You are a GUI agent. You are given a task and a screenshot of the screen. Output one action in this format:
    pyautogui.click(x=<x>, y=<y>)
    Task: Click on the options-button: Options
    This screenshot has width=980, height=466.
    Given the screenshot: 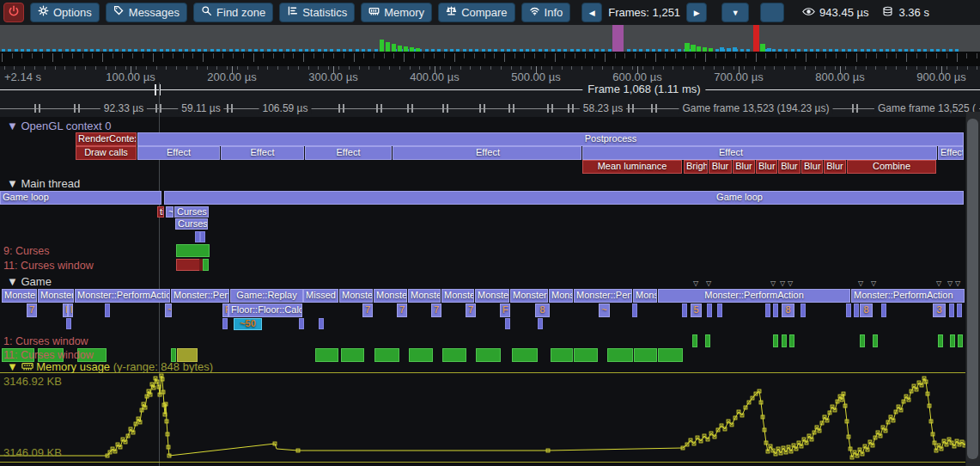 What is the action you would take?
    pyautogui.click(x=65, y=12)
    